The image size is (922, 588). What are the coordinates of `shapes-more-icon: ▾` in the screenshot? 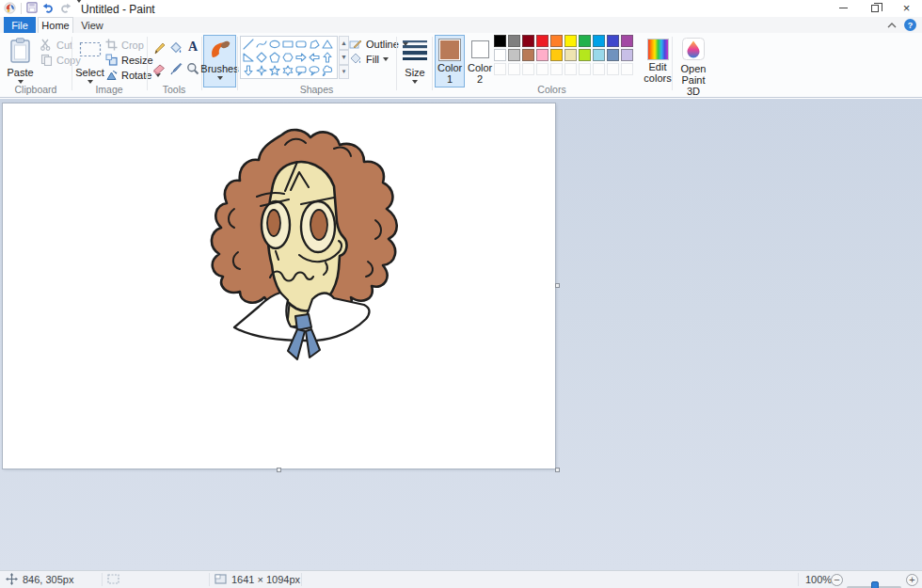 It's located at (344, 72).